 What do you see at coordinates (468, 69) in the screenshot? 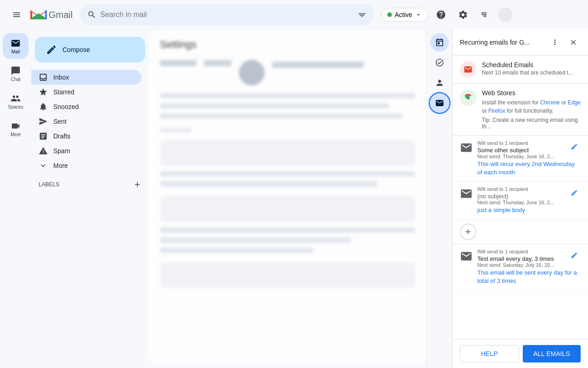
I see `scheduled-emails-icon` at bounding box center [468, 69].